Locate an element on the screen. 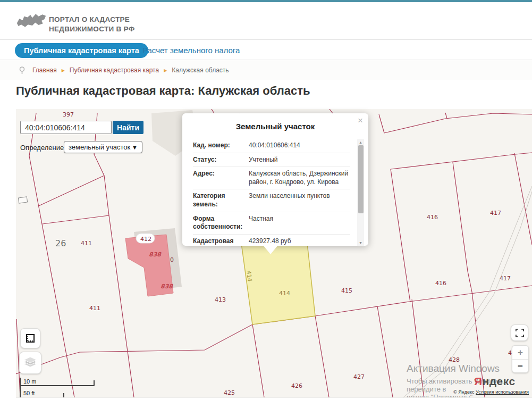 The width and height of the screenshot is (532, 408). breadcrumb: Главная ▶ Публичная кадастровая карта ▶ … is located at coordinates (266, 70).